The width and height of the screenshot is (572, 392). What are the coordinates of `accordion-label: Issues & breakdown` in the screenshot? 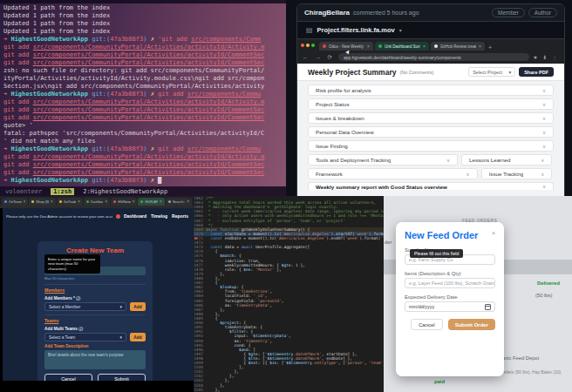 It's located at (340, 118).